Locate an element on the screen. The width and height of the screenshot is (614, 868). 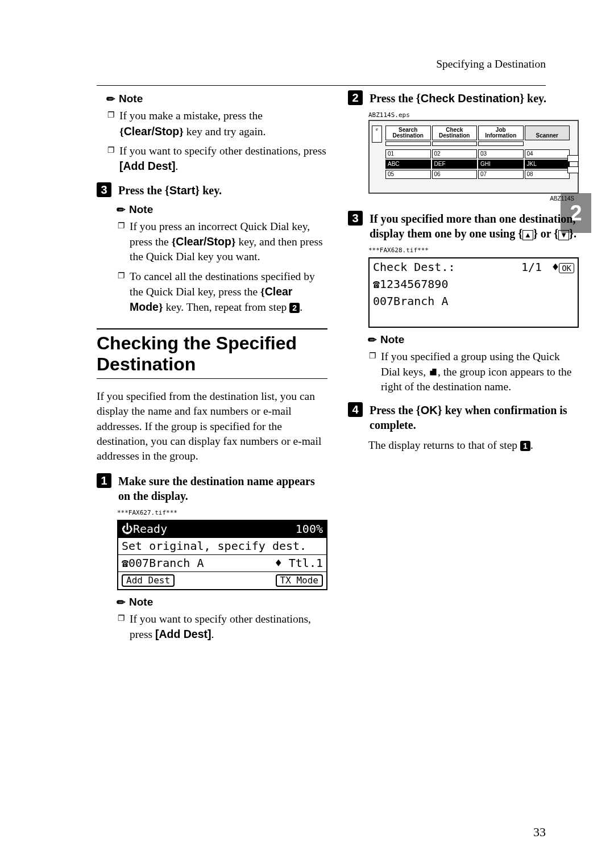
figure-caption: ABZ114S.eps is located at coordinates (474, 115).